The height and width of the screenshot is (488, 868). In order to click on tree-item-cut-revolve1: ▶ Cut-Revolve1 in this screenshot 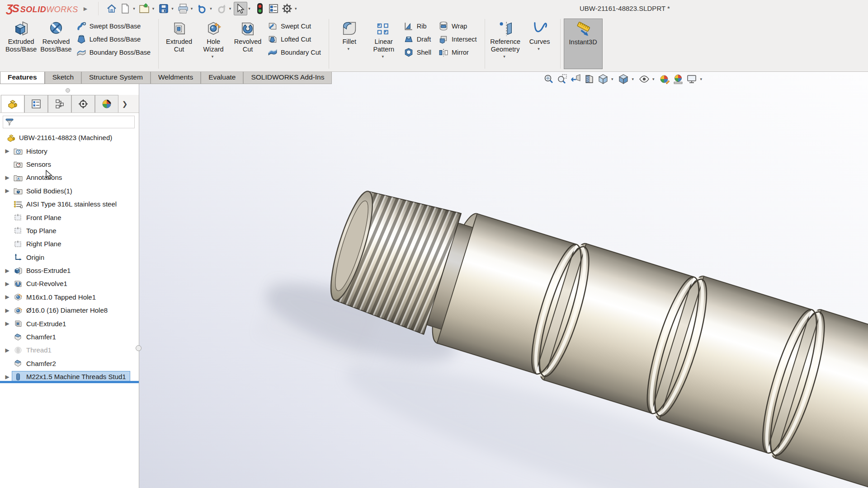, I will do `click(70, 284)`.